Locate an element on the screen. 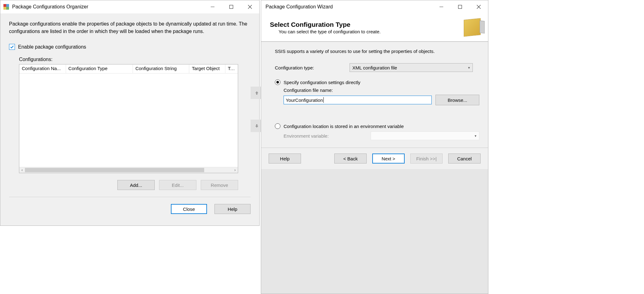  finish-button: Finish >>| is located at coordinates (426, 159).